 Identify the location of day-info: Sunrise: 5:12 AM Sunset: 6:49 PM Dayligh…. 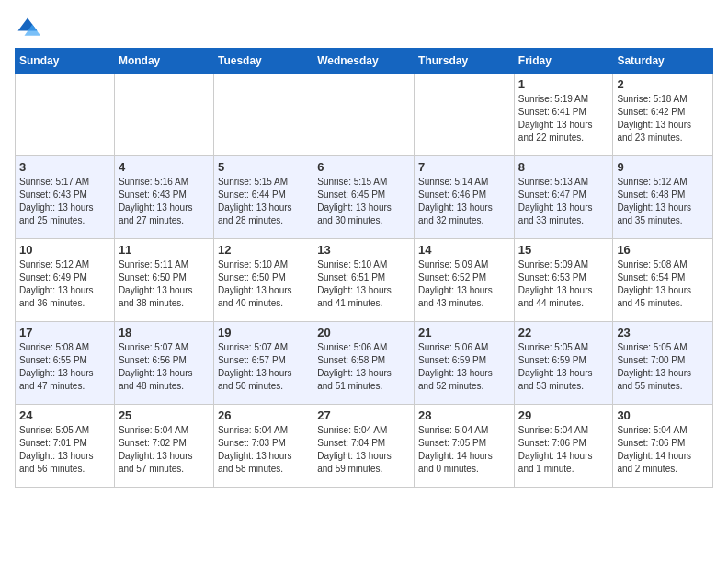
(64, 284).